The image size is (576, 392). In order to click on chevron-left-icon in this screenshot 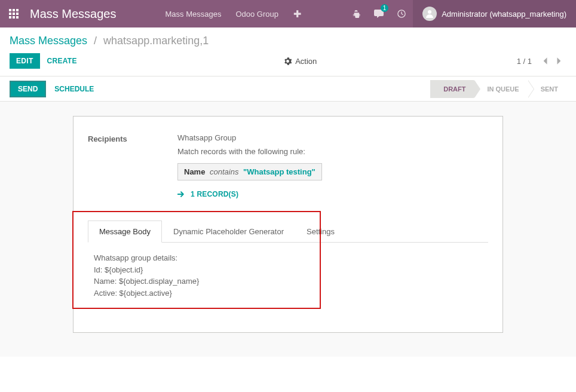, I will do `click(545, 61)`.